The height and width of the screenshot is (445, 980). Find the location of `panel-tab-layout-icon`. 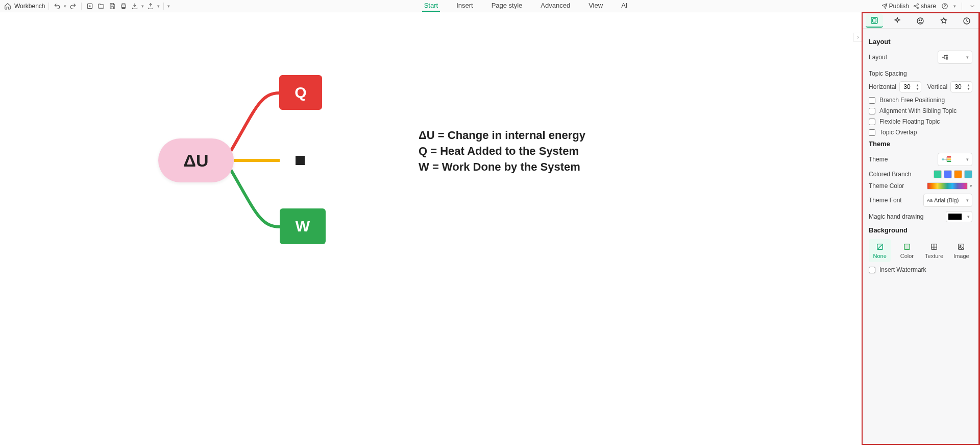

panel-tab-layout-icon is located at coordinates (874, 21).